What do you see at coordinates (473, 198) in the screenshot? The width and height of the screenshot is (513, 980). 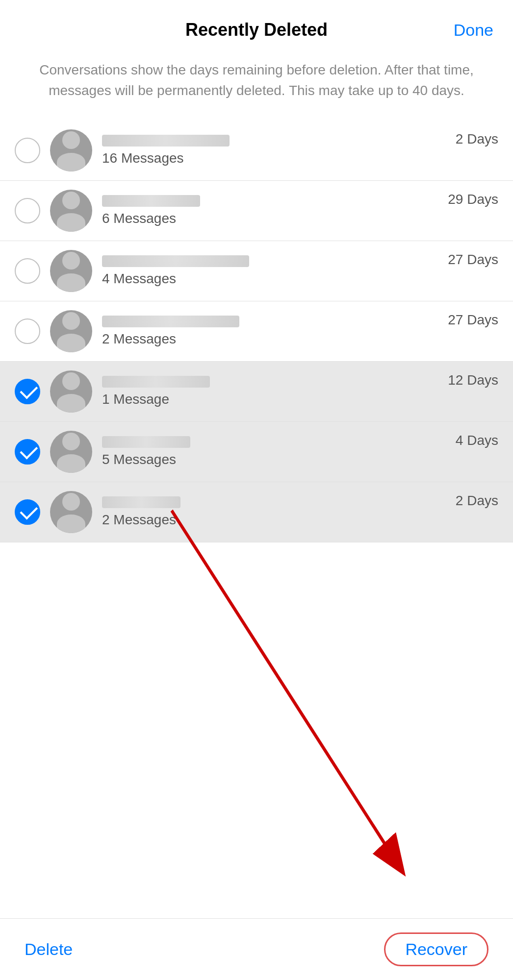 I see `days-remaining: 29 Days` at bounding box center [473, 198].